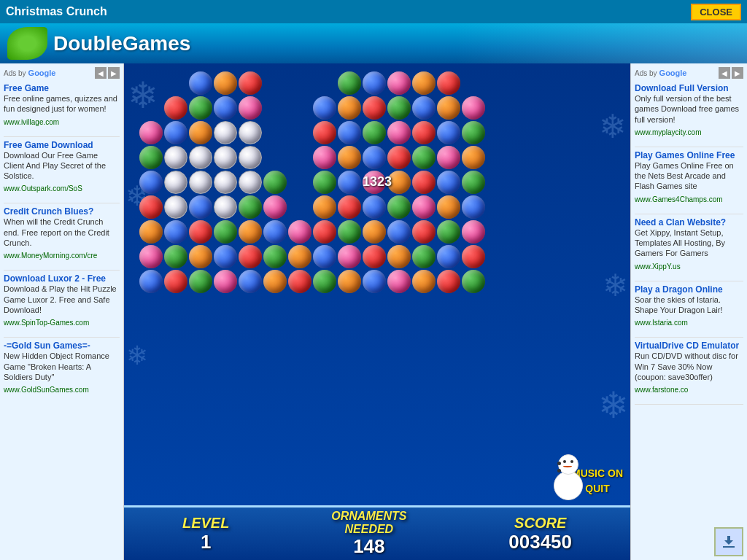 The height and width of the screenshot is (560, 747). Describe the element at coordinates (724, 73) in the screenshot. I see `right-prev-arrow: ◀` at that location.